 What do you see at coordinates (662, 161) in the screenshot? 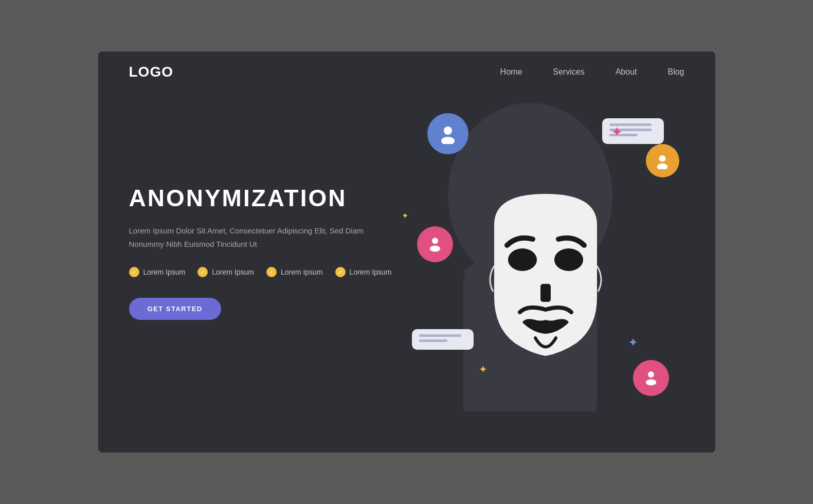
I see `user-icon-yellow` at bounding box center [662, 161].